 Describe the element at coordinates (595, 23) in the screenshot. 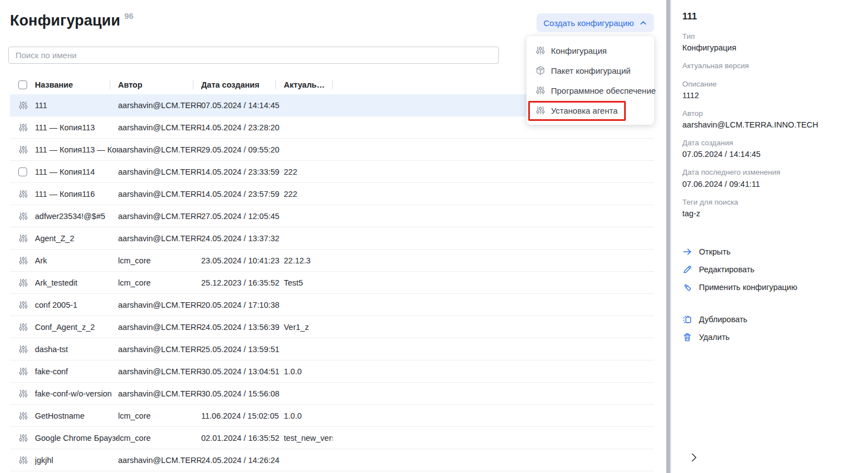

I see `create-configuration-button: Создать конфигурацию` at that location.